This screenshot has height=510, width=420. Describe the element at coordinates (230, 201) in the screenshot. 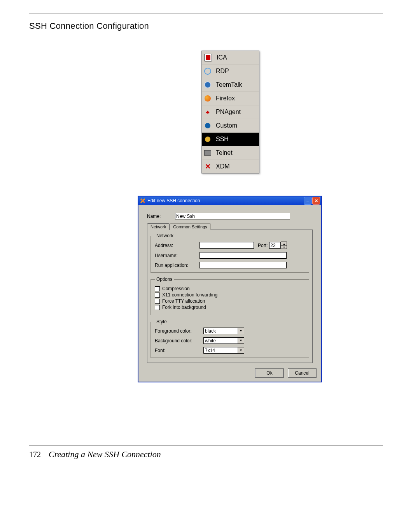

I see `titlebar: Edit new SSH connection – ✕` at that location.